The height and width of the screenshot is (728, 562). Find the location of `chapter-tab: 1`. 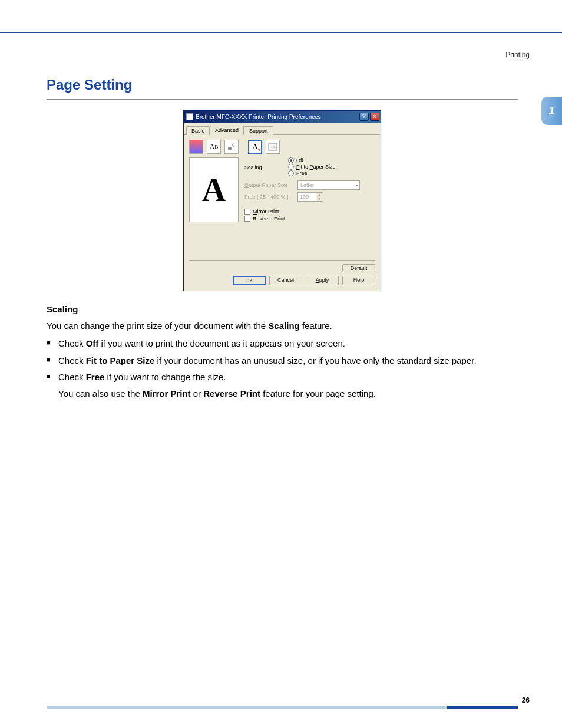

chapter-tab: 1 is located at coordinates (551, 111).